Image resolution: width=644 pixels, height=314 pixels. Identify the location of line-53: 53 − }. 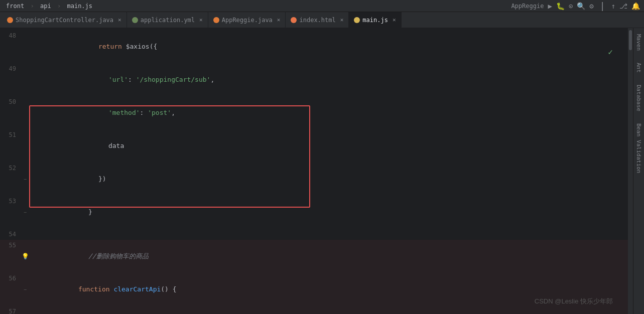
(314, 212).